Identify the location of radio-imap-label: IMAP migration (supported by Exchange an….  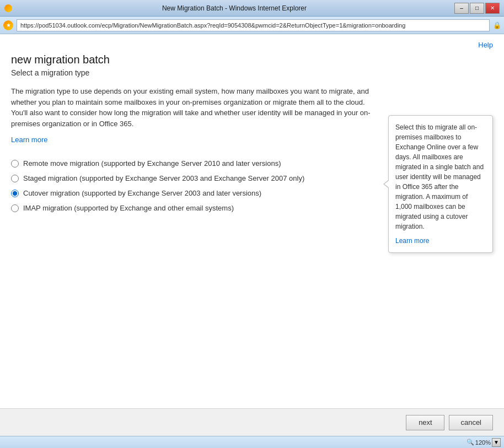
(128, 208).